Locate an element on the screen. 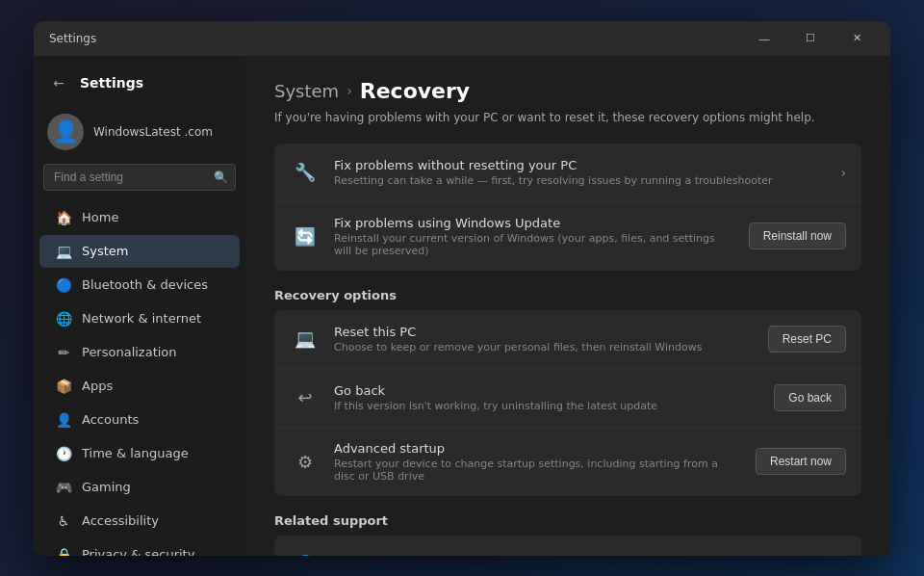  fix-section-card: 🔧 Fix problems without resetting your PC… is located at coordinates (568, 207).